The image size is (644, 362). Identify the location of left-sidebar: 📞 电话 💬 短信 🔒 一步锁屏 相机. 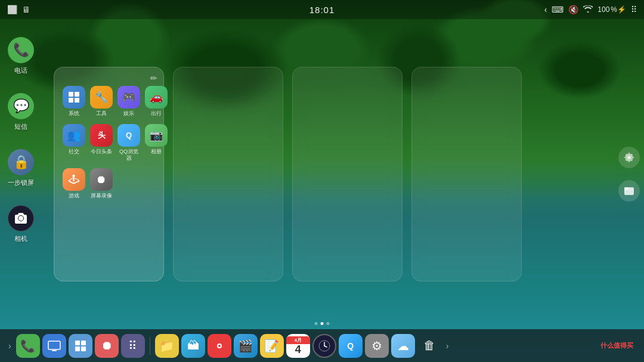
(21, 174).